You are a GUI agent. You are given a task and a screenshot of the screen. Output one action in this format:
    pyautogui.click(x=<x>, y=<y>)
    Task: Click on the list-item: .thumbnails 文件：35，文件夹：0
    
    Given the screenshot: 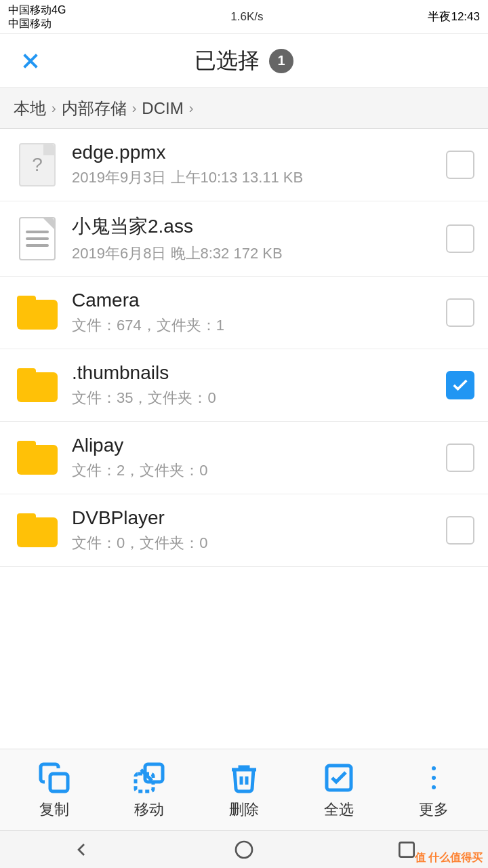 What is the action you would take?
    pyautogui.click(x=244, y=385)
    